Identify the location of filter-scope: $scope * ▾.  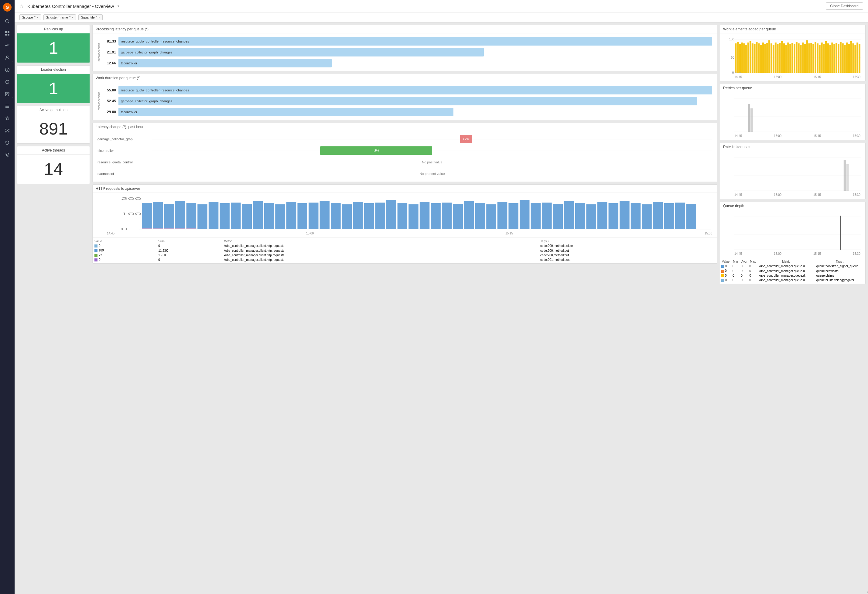
(30, 17).